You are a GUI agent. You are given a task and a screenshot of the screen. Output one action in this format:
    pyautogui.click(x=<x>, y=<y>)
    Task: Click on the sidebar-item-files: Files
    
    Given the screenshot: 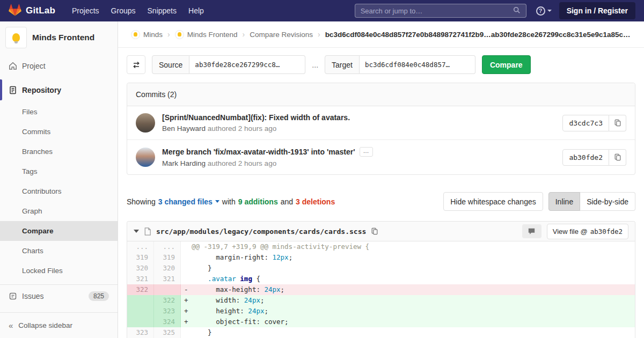 What is the action you would take?
    pyautogui.click(x=59, y=112)
    